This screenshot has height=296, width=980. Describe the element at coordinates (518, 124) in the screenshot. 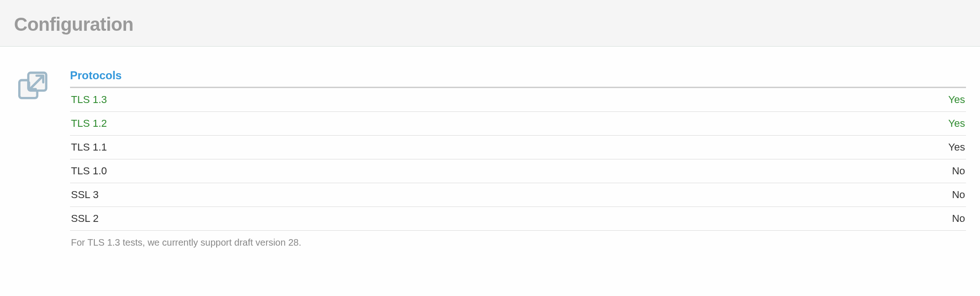

I see `table-row: TLS 1.2Yes` at that location.